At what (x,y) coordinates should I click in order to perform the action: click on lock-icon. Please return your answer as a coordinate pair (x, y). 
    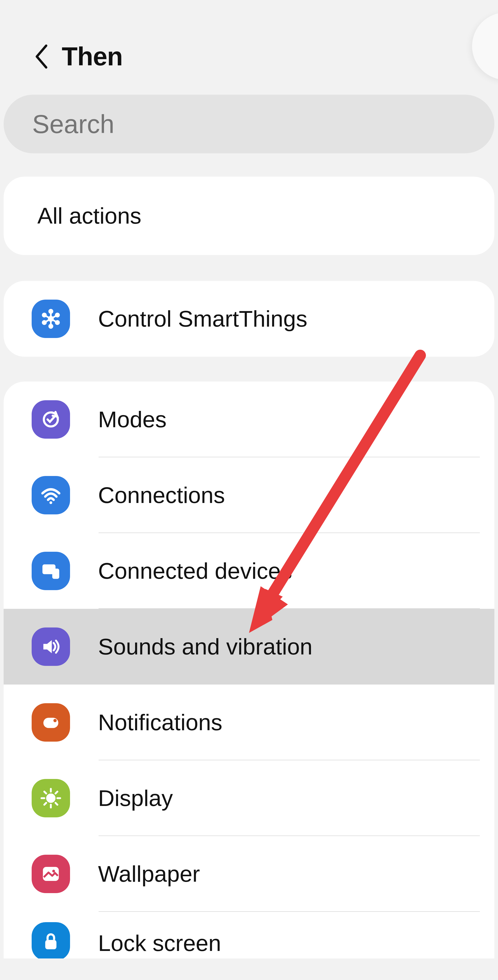
    Looking at the image, I should click on (51, 940).